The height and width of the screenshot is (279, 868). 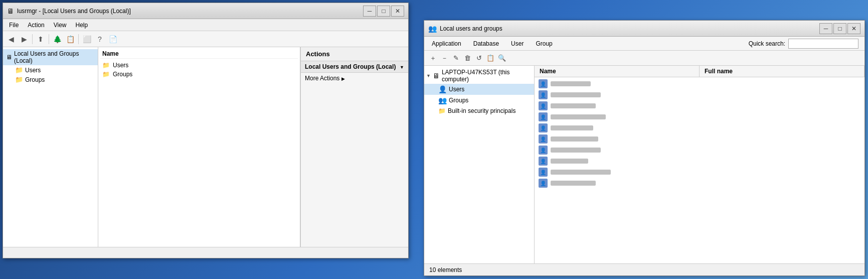 I want to click on folder-icon-users: 📁, so click(x=19, y=70).